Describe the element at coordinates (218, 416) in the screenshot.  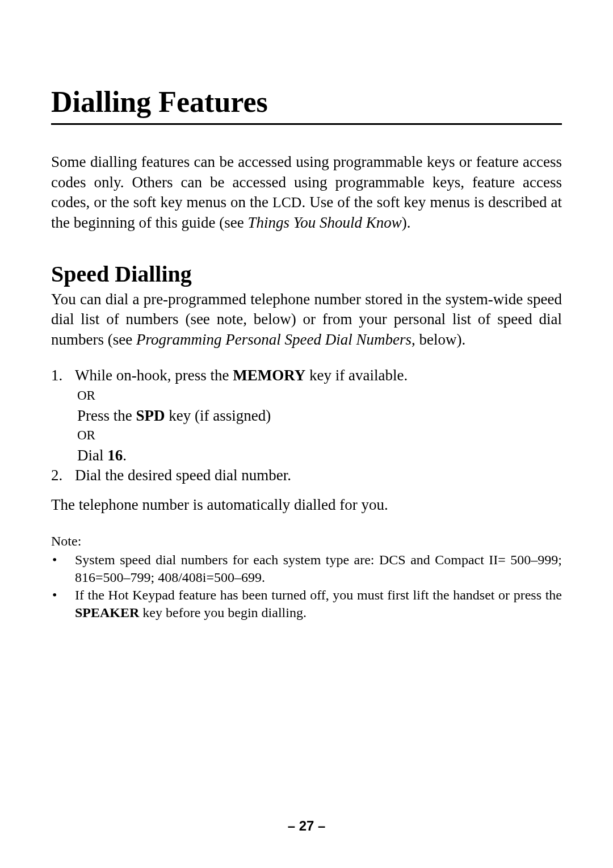
I see `step1-l2-b: key (if assigned)` at that location.